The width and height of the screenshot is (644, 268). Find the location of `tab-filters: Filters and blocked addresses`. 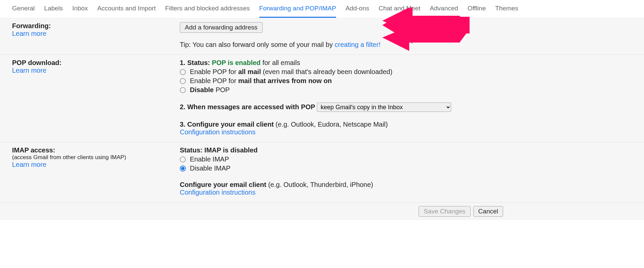

tab-filters: Filters and blocked addresses is located at coordinates (207, 11).